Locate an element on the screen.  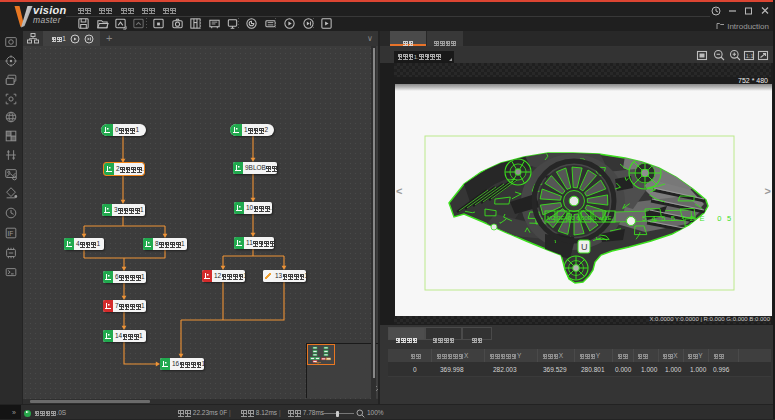
svg-text: 545532E 05 is located at coordinates (689, 218).